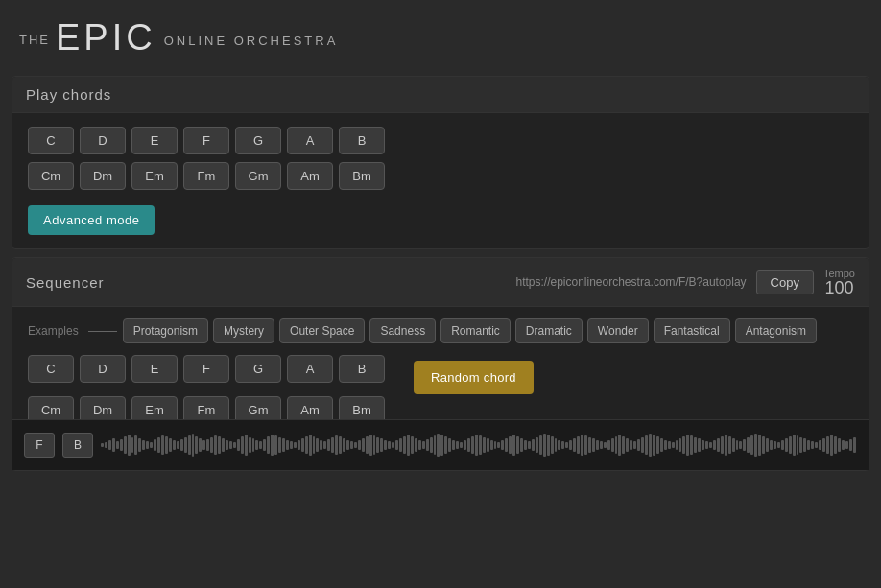 The height and width of the screenshot is (588, 881). Describe the element at coordinates (479, 445) in the screenshot. I see `waveform` at that location.